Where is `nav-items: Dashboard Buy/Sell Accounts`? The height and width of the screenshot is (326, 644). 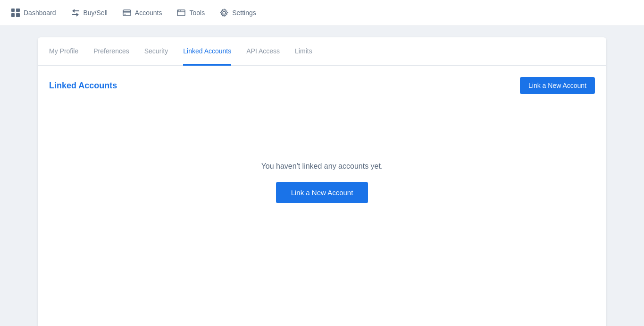 nav-items: Dashboard Buy/Sell Accounts is located at coordinates (134, 13).